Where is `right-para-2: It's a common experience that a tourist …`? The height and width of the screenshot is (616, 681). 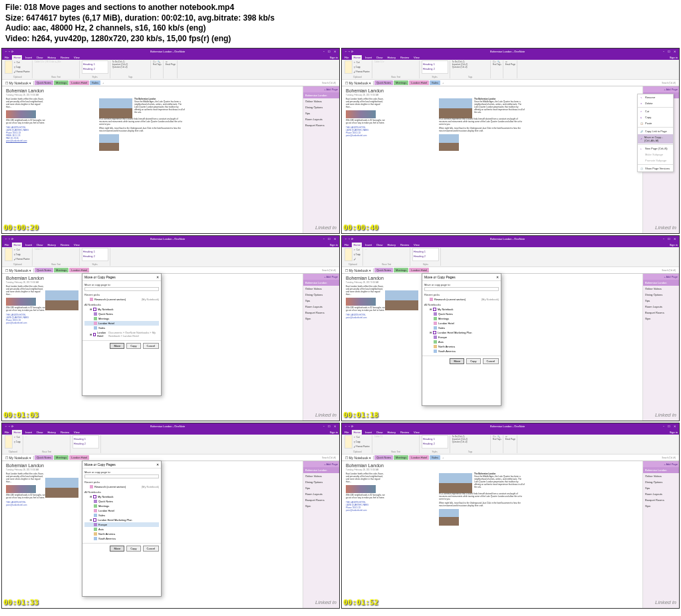 right-para-2: It's a common experience that a tourist … is located at coordinates (142, 122).